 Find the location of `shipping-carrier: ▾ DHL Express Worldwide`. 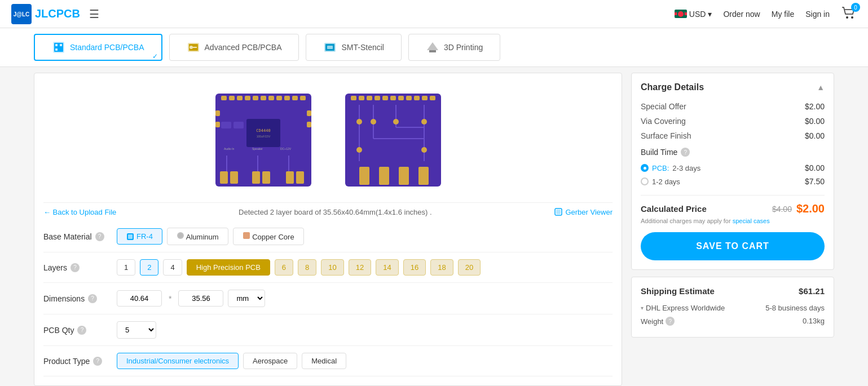

shipping-carrier: ▾ DHL Express Worldwide is located at coordinates (682, 308).